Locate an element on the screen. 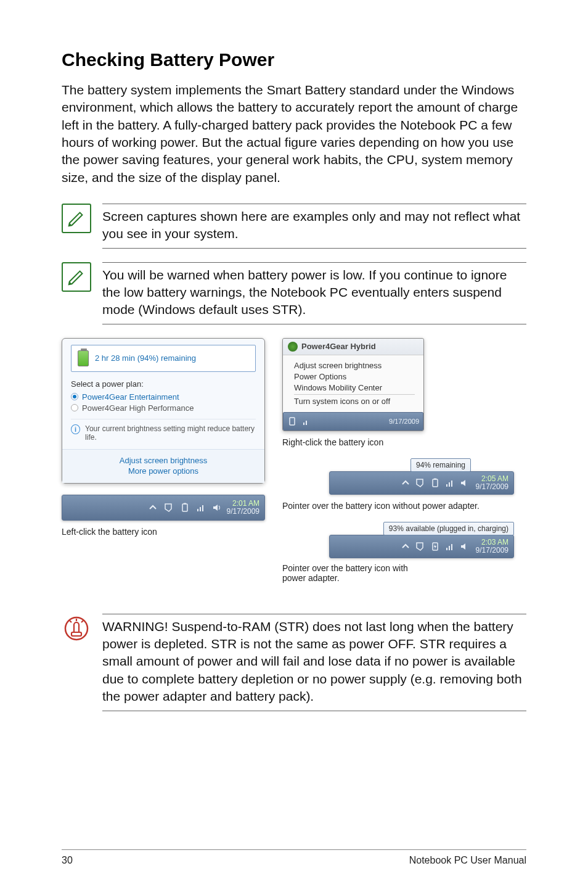 The image size is (588, 887). power-plan-entertainment-label: Power4Gear Entertainment is located at coordinates (131, 397).